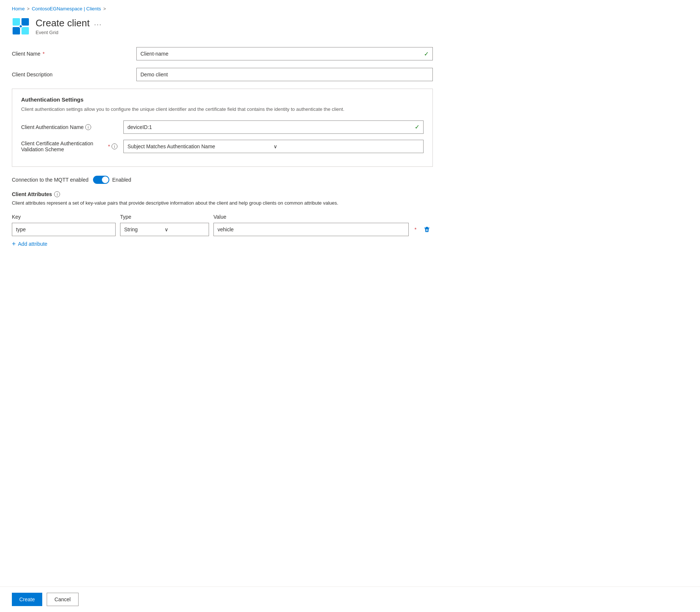 The width and height of the screenshot is (700, 612). Describe the element at coordinates (323, 217) in the screenshot. I see `attr-col-value-header: Value` at that location.